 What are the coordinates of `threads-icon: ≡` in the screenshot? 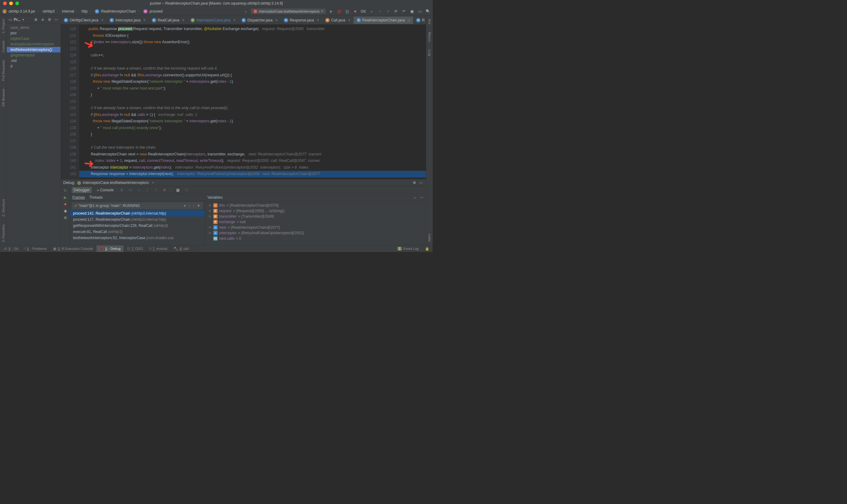 It's located at (122, 190).